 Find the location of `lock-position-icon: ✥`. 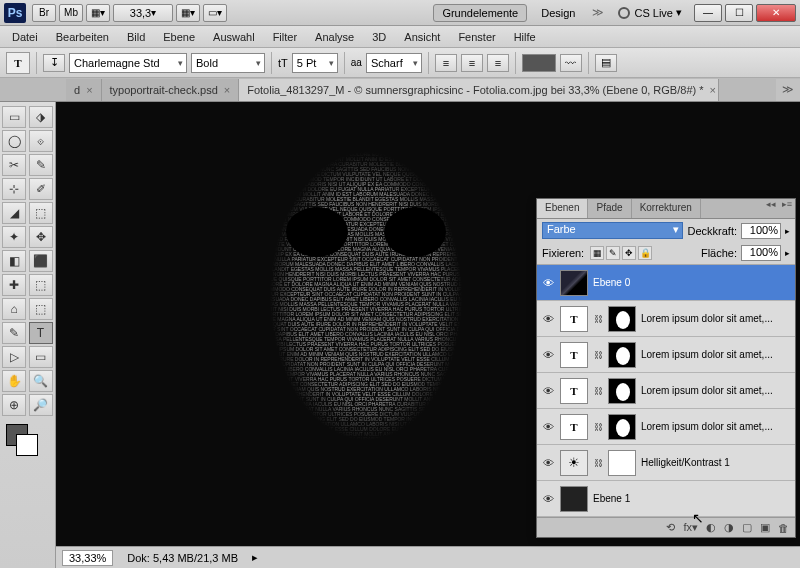

lock-position-icon: ✥ is located at coordinates (629, 253).